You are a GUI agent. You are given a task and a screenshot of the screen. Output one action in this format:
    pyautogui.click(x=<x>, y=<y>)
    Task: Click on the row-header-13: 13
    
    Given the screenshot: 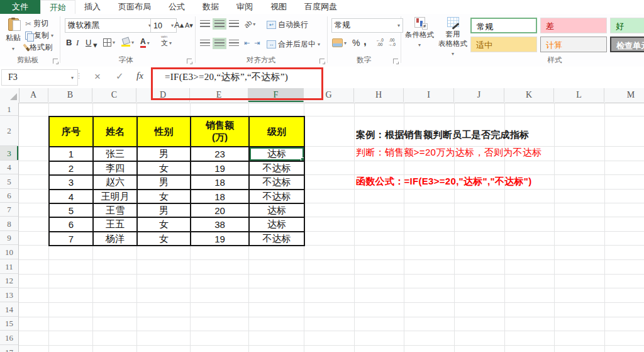 What is the action you would take?
    pyautogui.click(x=9, y=295)
    